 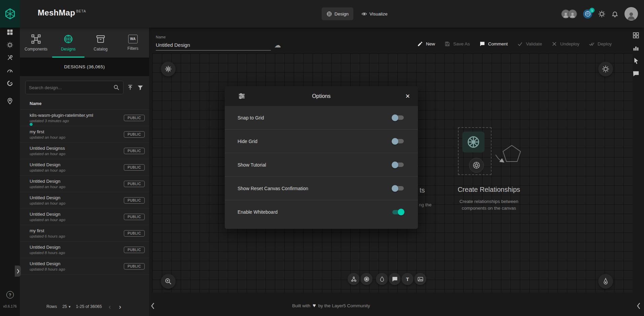 I want to click on components-icon, so click(x=36, y=39).